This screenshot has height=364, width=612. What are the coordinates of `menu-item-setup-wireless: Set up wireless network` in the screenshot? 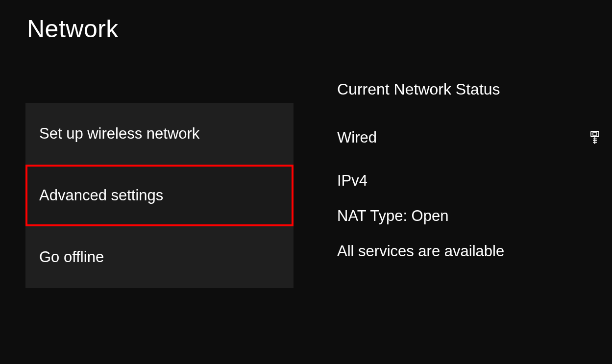 It's located at (160, 134).